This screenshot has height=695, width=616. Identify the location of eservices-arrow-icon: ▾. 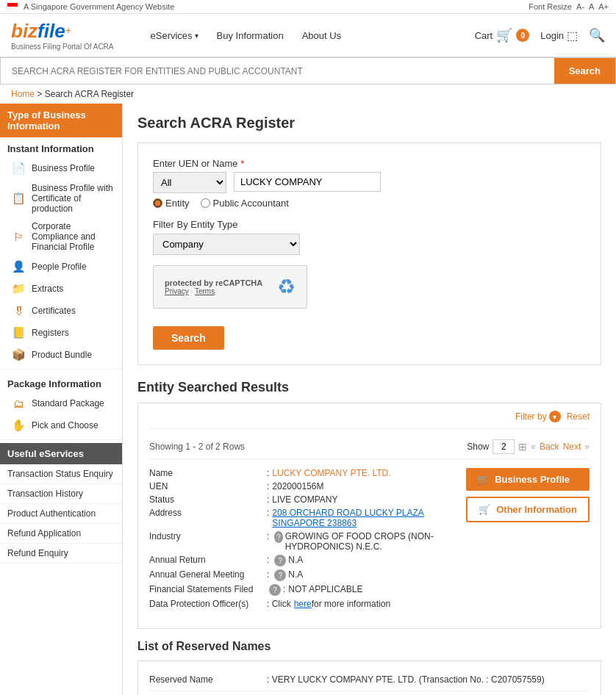
(197, 35).